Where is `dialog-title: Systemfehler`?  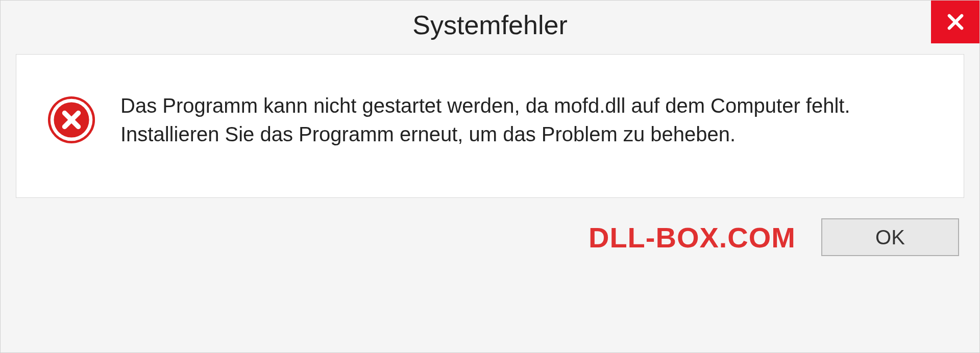
dialog-title: Systemfehler is located at coordinates (490, 25).